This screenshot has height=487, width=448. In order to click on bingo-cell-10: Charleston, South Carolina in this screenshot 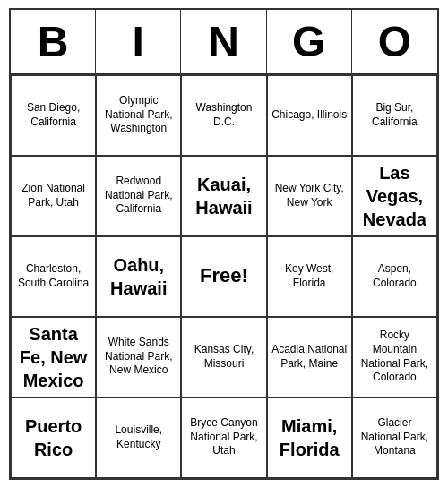, I will do `click(54, 277)`.